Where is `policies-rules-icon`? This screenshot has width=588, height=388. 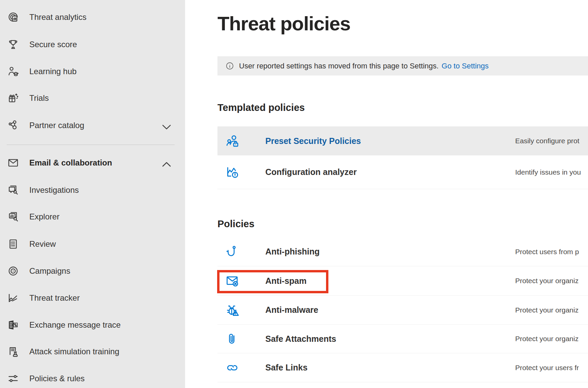
policies-rules-icon is located at coordinates (13, 379).